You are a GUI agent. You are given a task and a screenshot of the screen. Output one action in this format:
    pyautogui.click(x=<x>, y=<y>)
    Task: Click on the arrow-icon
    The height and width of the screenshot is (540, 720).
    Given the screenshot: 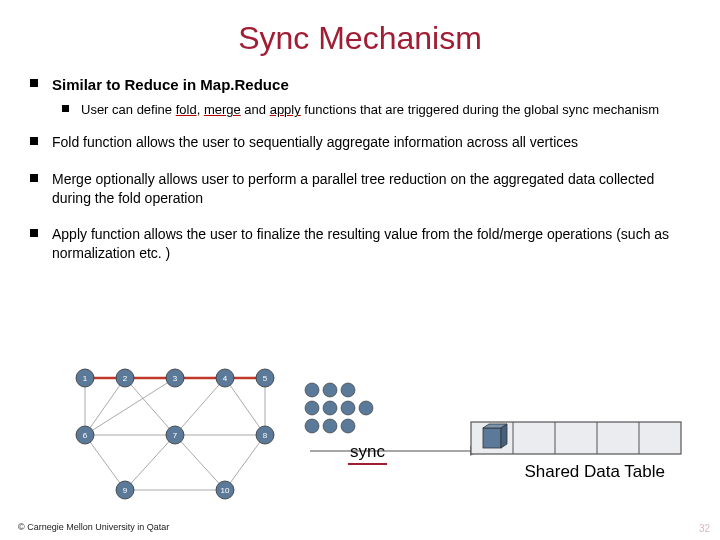 What is the action you would take?
    pyautogui.click(x=395, y=451)
    